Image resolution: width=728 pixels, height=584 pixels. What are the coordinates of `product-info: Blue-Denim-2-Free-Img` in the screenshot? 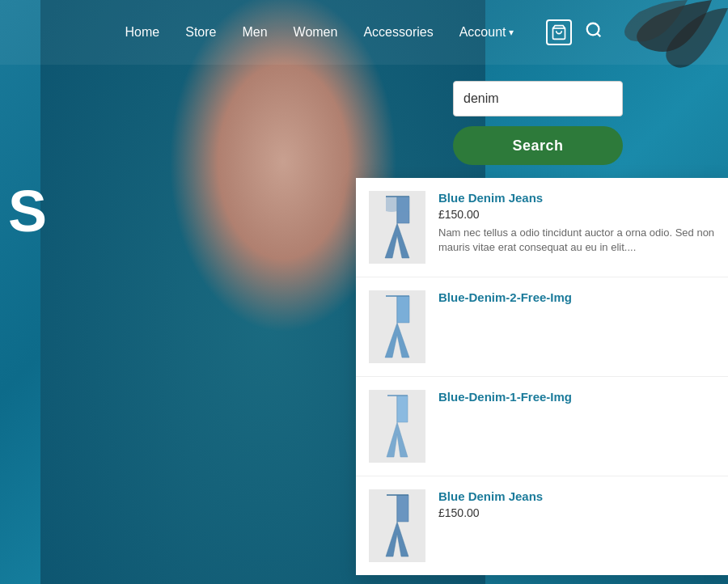 It's located at (577, 299).